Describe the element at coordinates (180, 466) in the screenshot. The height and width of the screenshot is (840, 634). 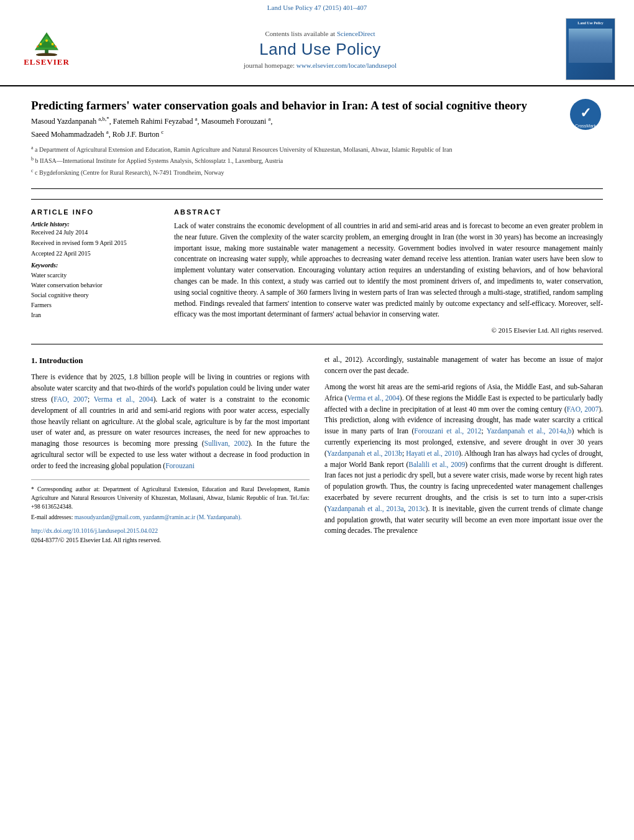
I see `forouzani-cite-1: Forouzani` at that location.